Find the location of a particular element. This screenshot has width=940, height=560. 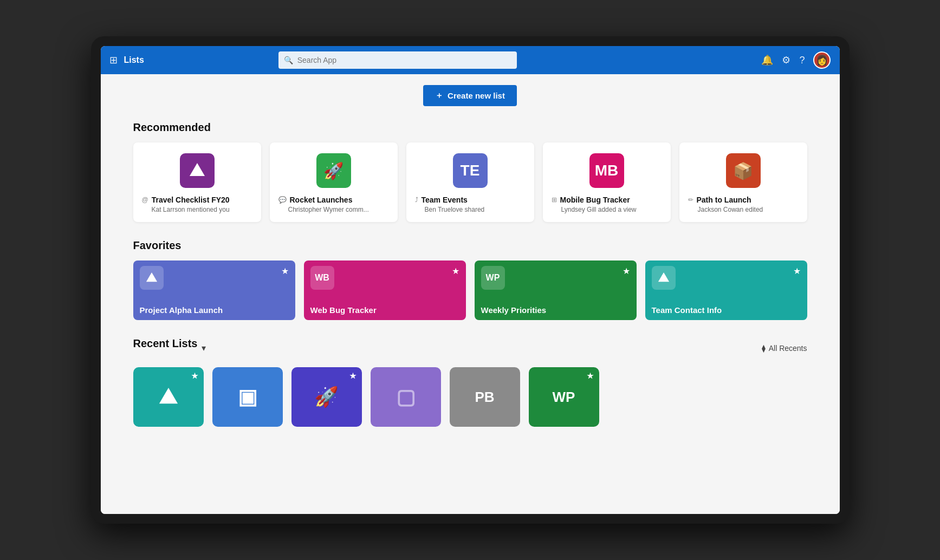

te-text: TE is located at coordinates (470, 171).